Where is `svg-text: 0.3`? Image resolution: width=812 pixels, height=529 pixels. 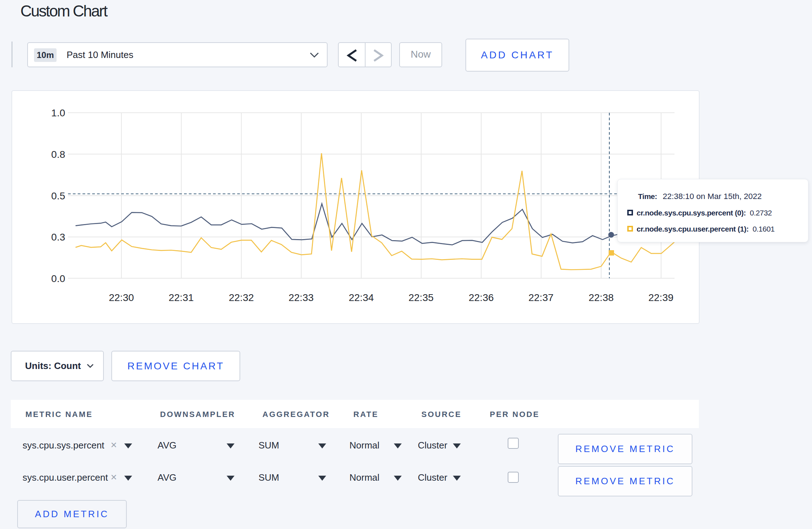 svg-text: 0.3 is located at coordinates (58, 237).